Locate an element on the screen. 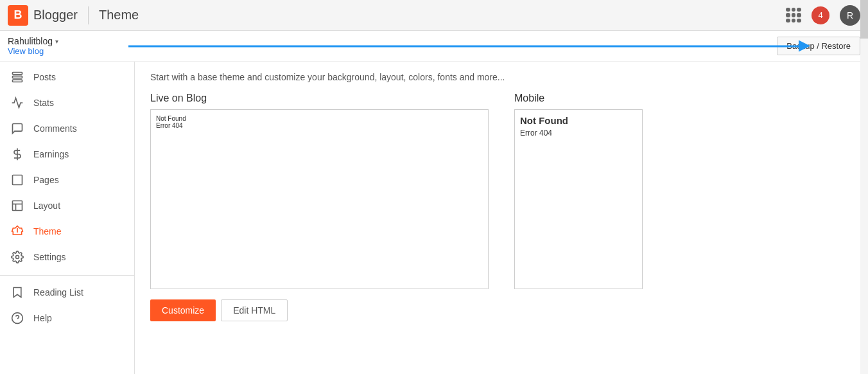 Image resolution: width=868 pixels, height=374 pixels. blog-name-selector: Rahulitblog ▾ is located at coordinates (33, 41).